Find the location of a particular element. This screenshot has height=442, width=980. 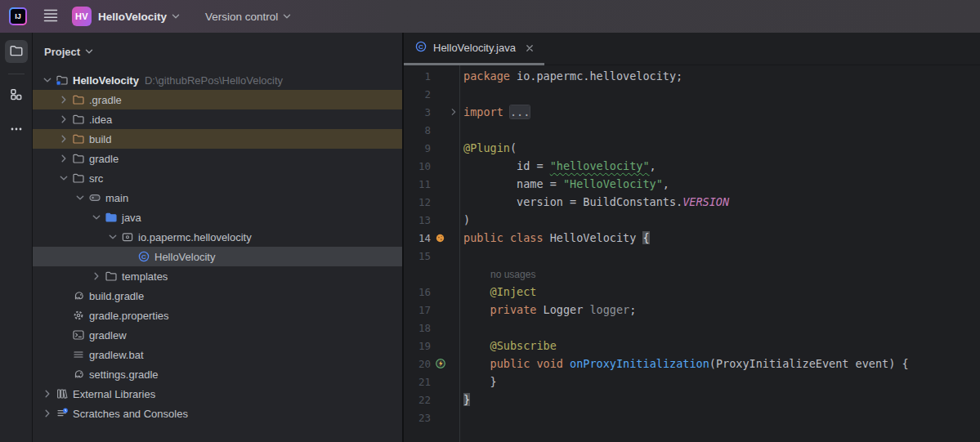

code-line-22: 22} is located at coordinates (691, 400).